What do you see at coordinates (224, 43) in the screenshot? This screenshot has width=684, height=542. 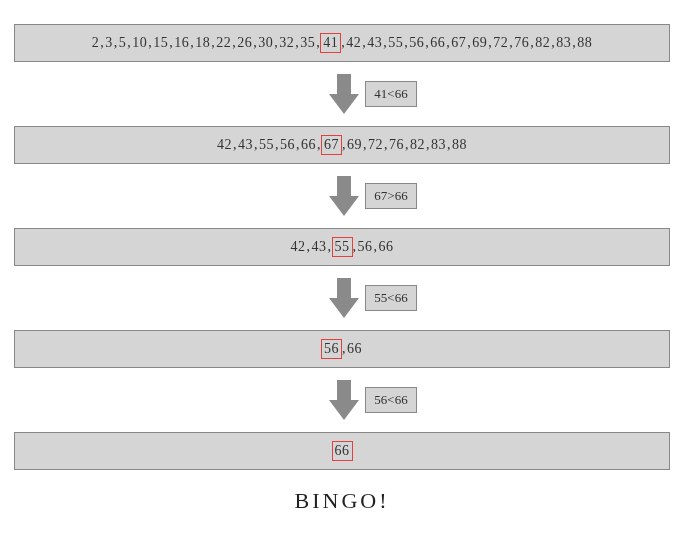 I see `number: 22` at bounding box center [224, 43].